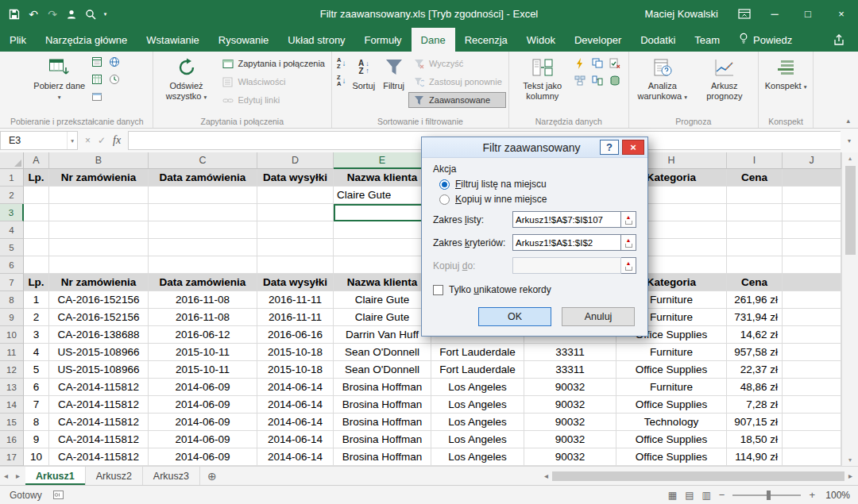 This screenshot has width=858, height=504. I want to click on copy-to-location-radio: Kopiuj w inne miejsce, so click(538, 199).